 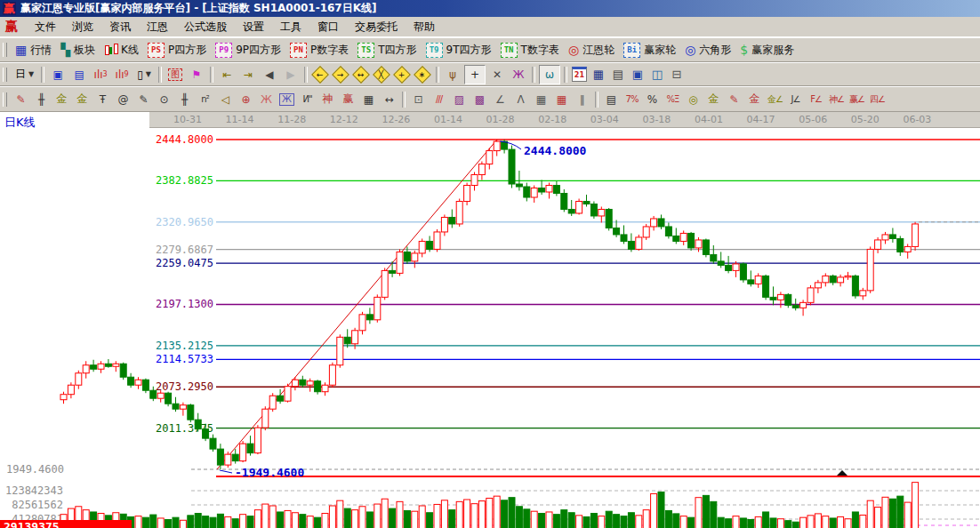 I want to click on percent-scale-button: ▤, so click(x=612, y=100).